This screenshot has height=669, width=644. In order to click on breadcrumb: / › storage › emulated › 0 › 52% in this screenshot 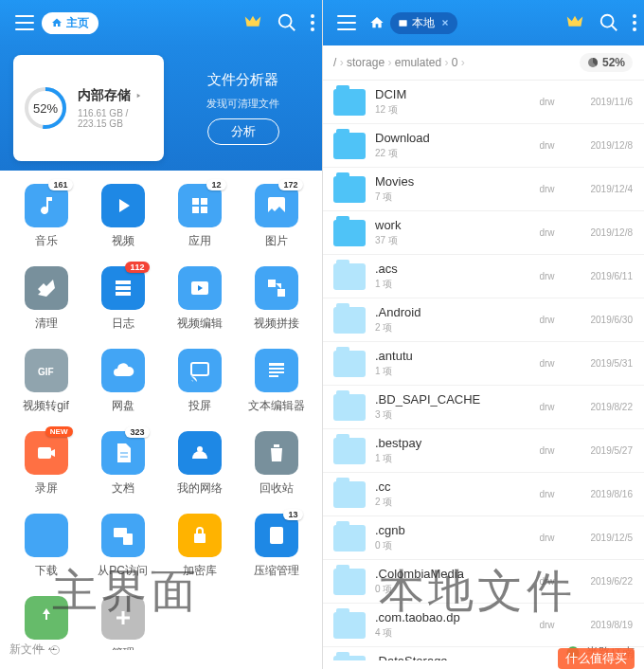, I will do `click(483, 63)`.